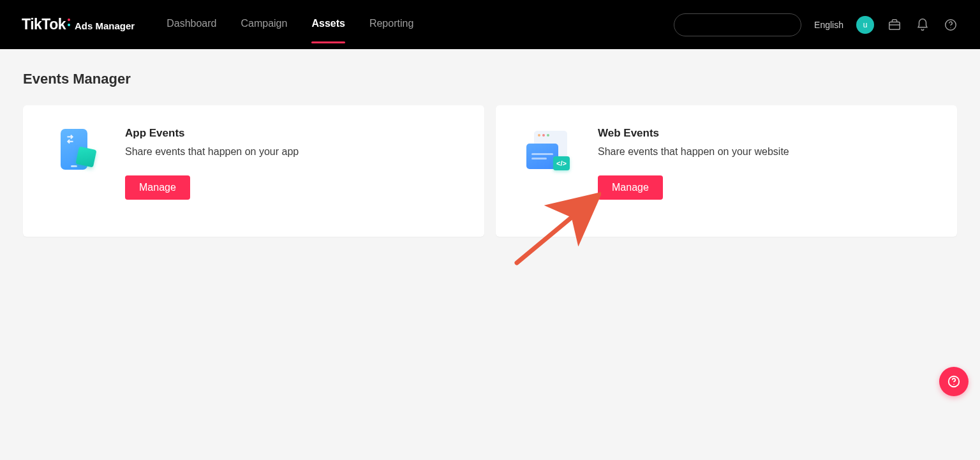  I want to click on page-title: Events Manager, so click(490, 79).